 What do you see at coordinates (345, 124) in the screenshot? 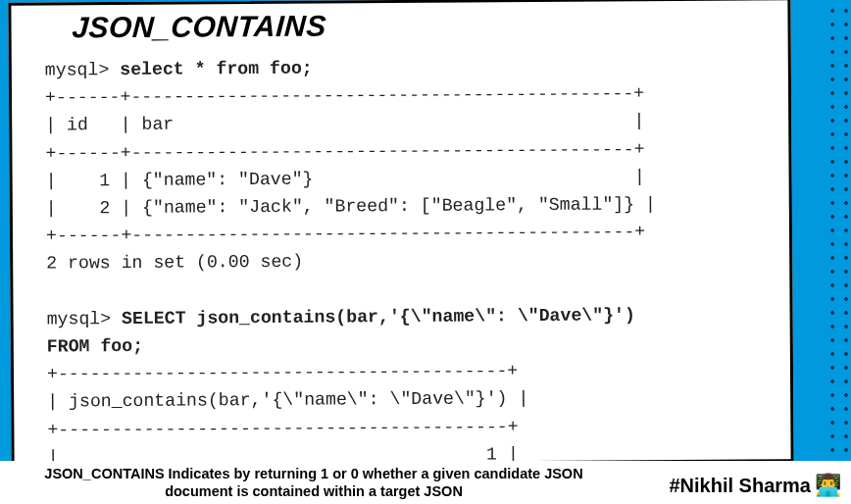
I see `table-header: | id | bar |` at bounding box center [345, 124].